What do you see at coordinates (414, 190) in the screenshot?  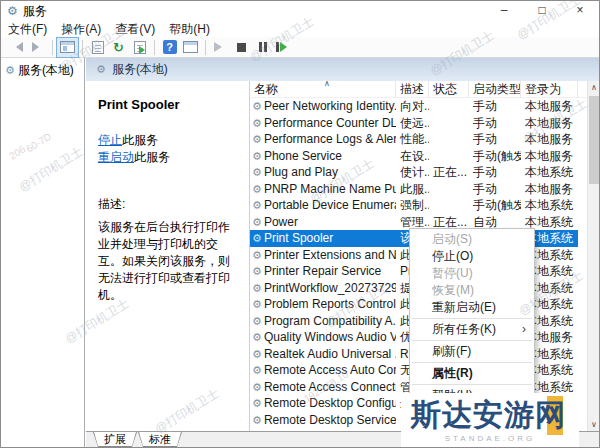 I see `table-row: ⚙PNRP Machine Name Pu...此服...手动本地服务` at bounding box center [414, 190].